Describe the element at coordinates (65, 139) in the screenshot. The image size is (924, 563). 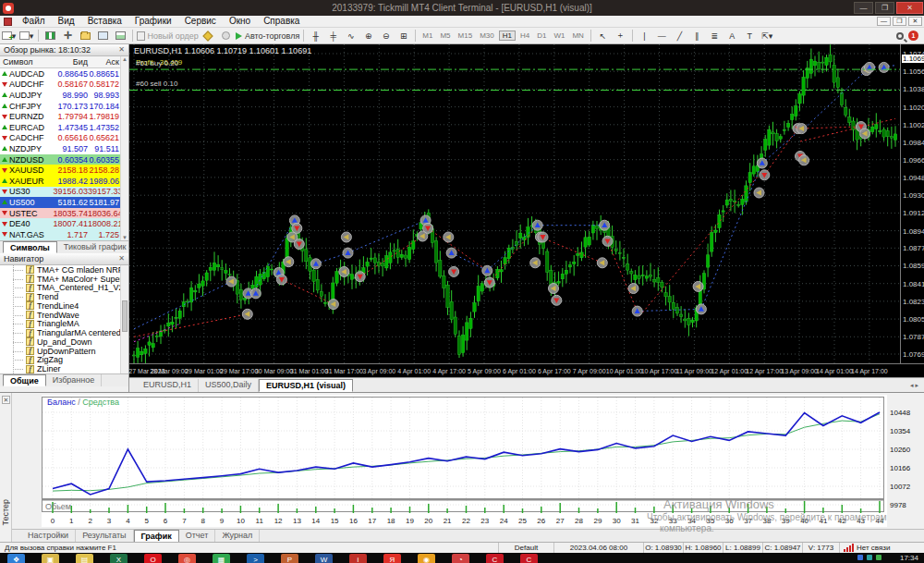
I see `symbol-row-CADCHF: CADCHF0.656160.65621` at that location.